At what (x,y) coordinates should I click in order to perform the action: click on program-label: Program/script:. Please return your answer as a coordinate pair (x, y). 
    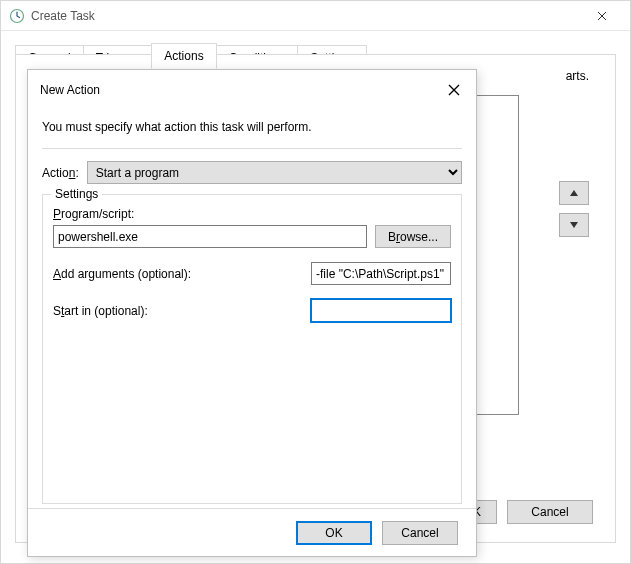
    Looking at the image, I should click on (252, 214).